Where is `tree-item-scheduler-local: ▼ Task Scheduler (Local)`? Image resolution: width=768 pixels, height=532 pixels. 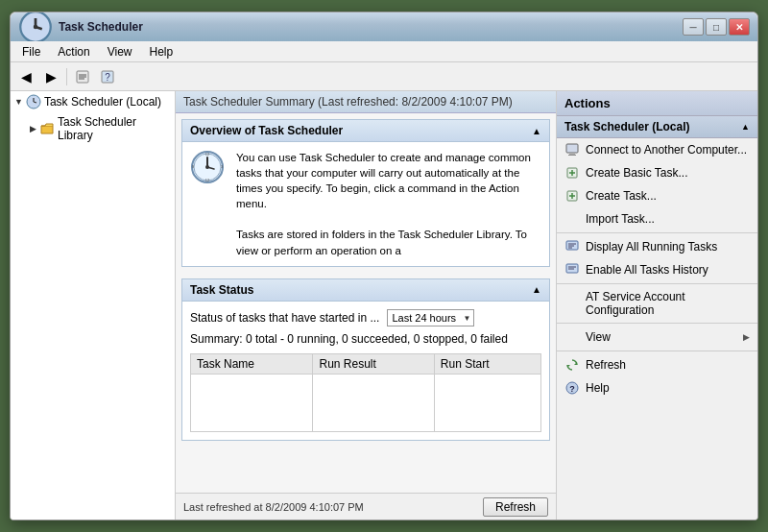 tree-item-scheduler-local: ▼ Task Scheduler (Local) is located at coordinates (92, 102).